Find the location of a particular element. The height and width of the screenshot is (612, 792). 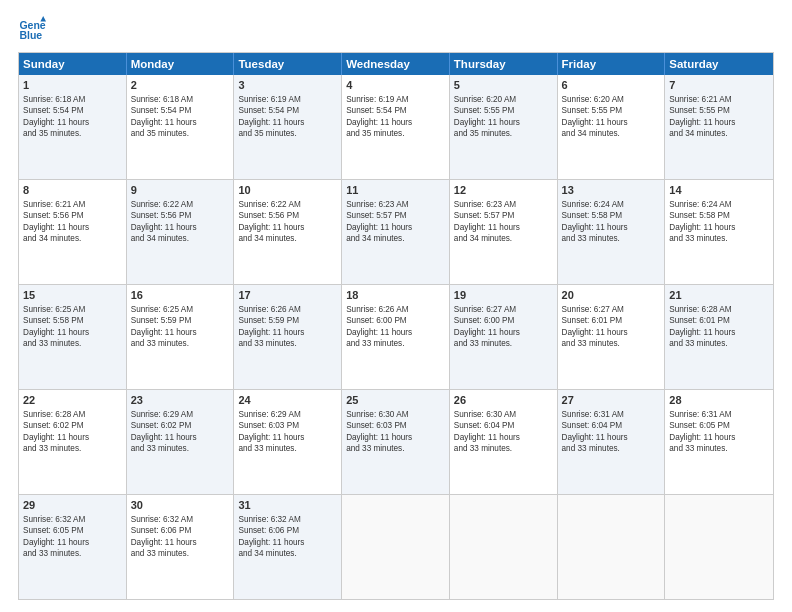

day-number: 23 is located at coordinates (180, 400).